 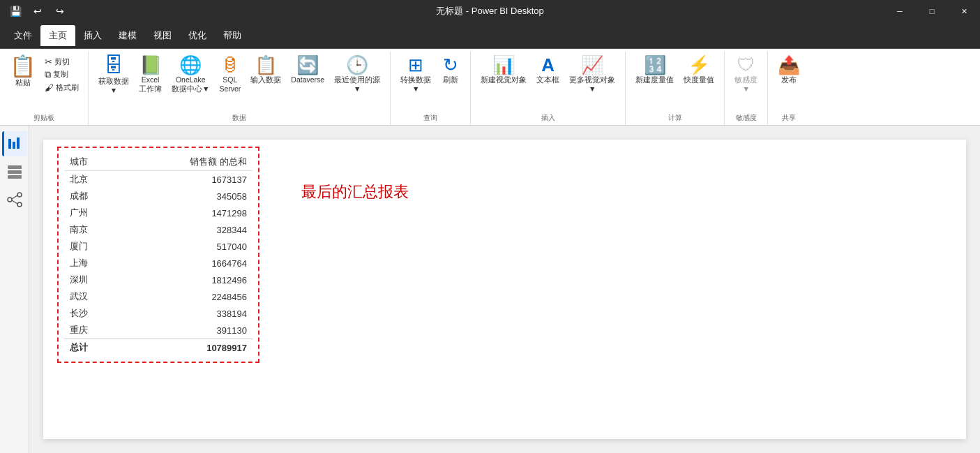 I want to click on table-row: 深圳1812496, so click(x=158, y=280).